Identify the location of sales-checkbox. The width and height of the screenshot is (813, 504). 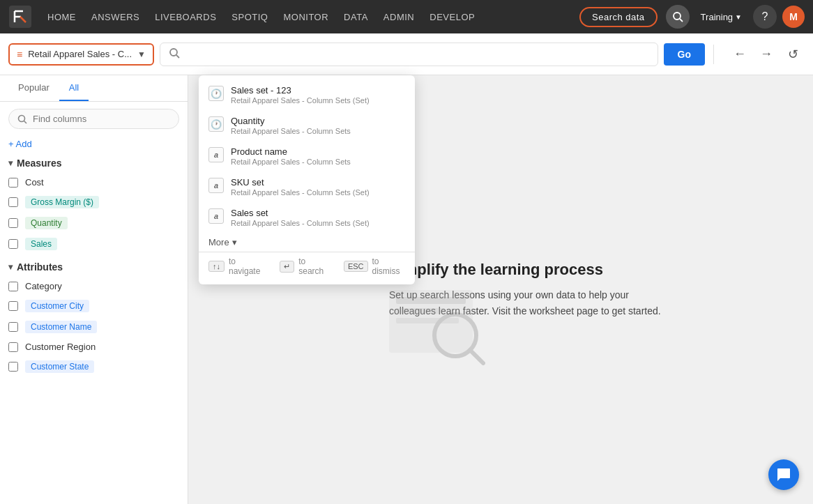
(13, 244).